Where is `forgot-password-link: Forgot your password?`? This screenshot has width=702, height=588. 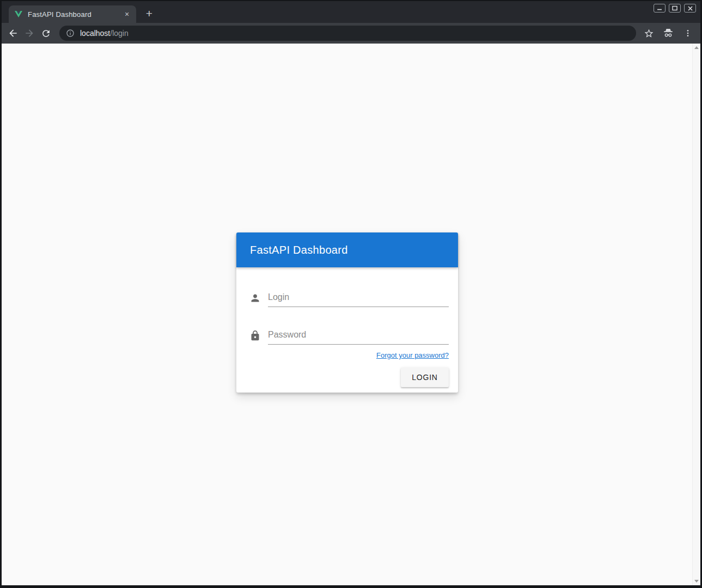 forgot-password-link: Forgot your password? is located at coordinates (413, 355).